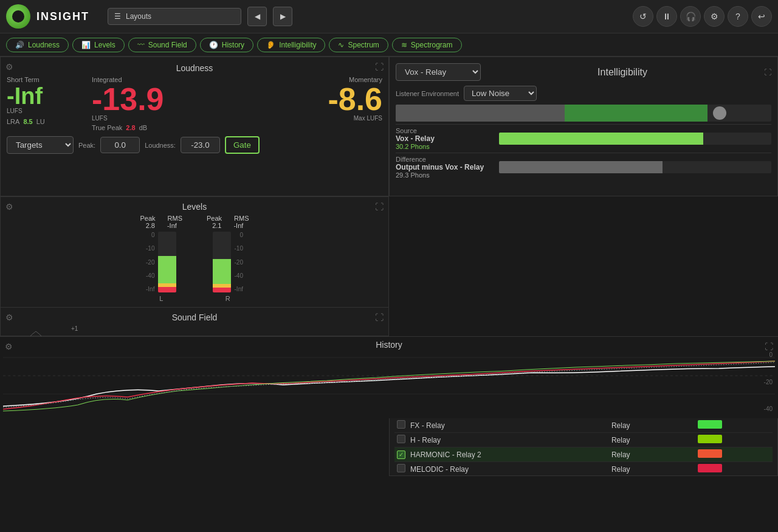 The image size is (778, 532). I want to click on spec-row-name: FX - Relay, so click(508, 426).